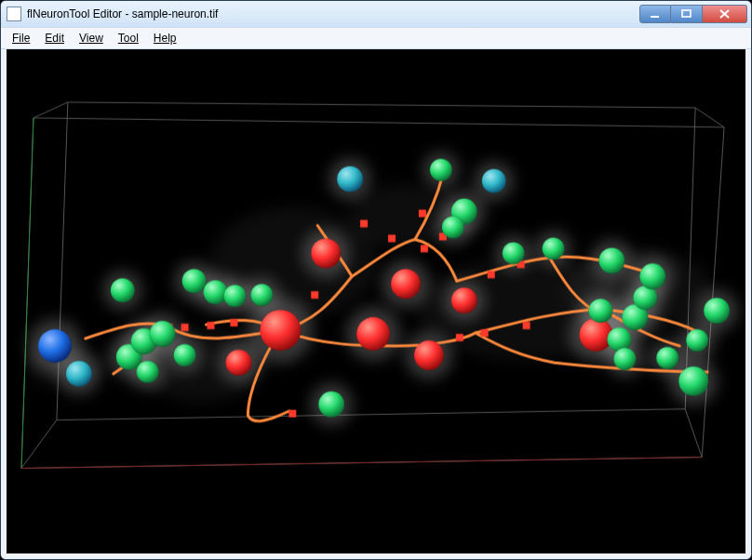 The image size is (752, 560). What do you see at coordinates (376, 38) in the screenshot?
I see `menubar: File Edit View Tool Help` at bounding box center [376, 38].